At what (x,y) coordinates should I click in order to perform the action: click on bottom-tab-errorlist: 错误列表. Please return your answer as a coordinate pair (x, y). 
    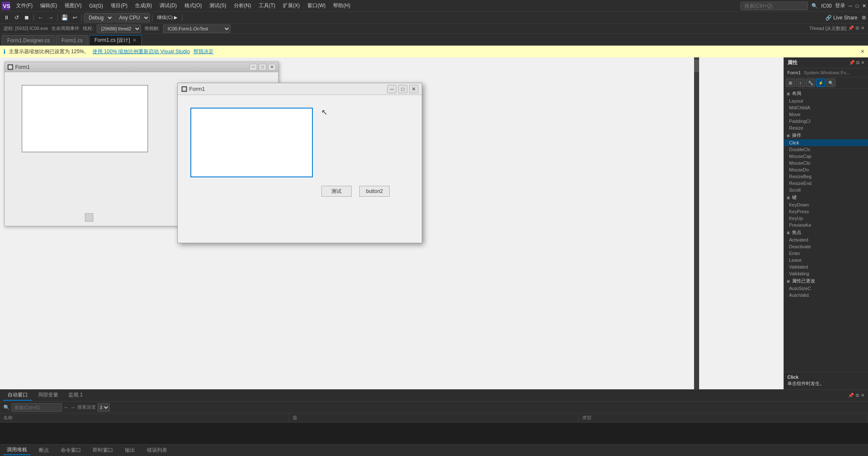
    Looking at the image, I should click on (157, 450).